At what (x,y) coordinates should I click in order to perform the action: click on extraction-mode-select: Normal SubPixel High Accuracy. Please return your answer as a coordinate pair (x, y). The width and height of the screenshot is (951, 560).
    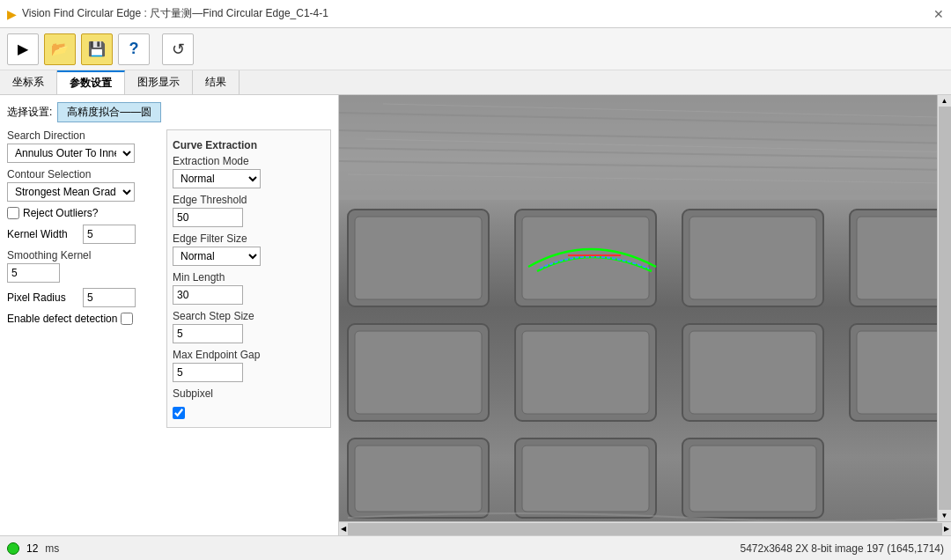
    Looking at the image, I should click on (217, 179).